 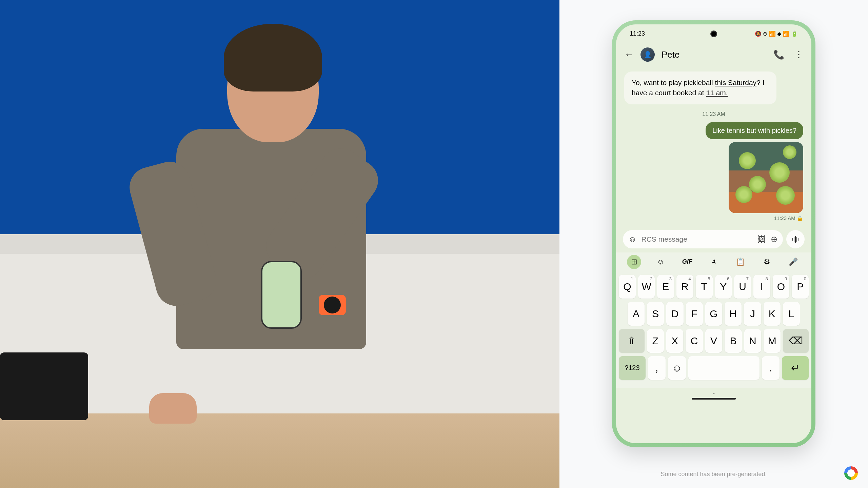 What do you see at coordinates (629, 55) in the screenshot?
I see `back-arrow-icon: ←` at bounding box center [629, 55].